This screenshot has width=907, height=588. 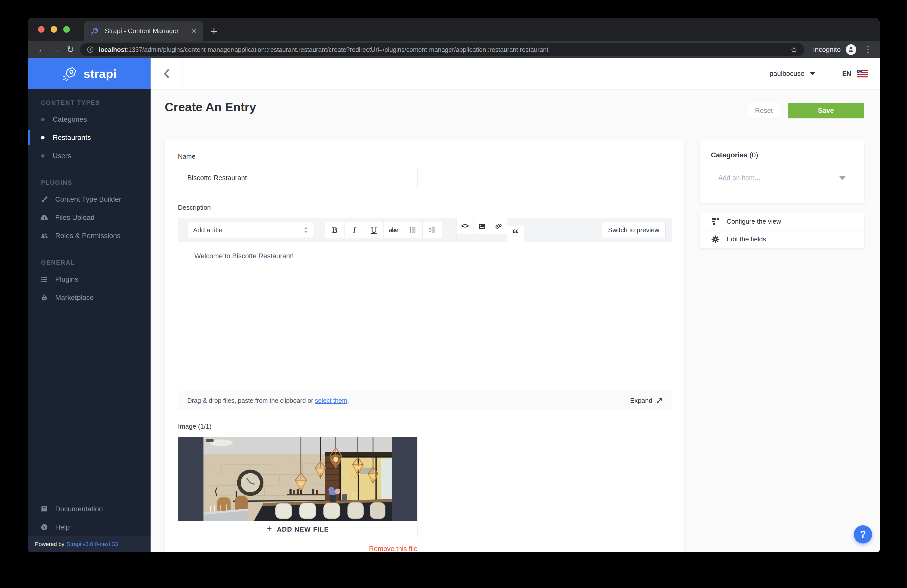 What do you see at coordinates (863, 74) in the screenshot?
I see `us-flag-icon` at bounding box center [863, 74].